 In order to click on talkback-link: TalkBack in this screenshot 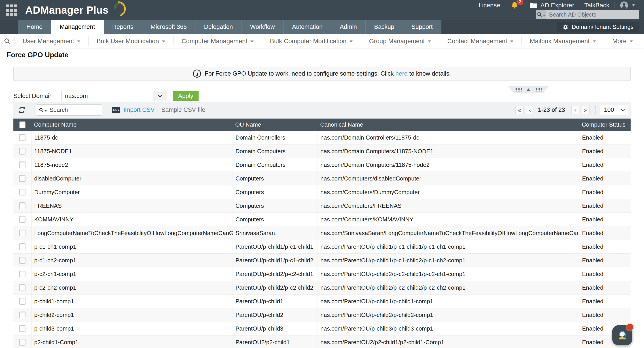, I will do `click(597, 6)`.